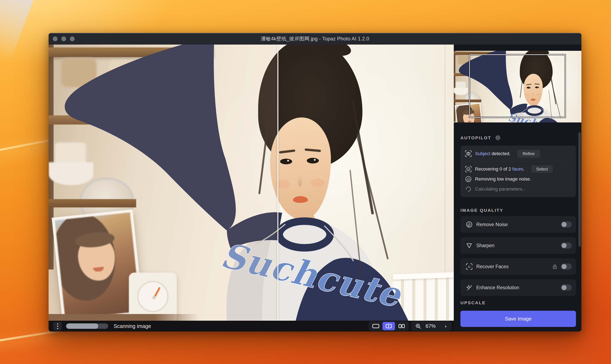  What do you see at coordinates (500, 189) in the screenshot?
I see `calculating-status-text: Calculating parameters...` at bounding box center [500, 189].